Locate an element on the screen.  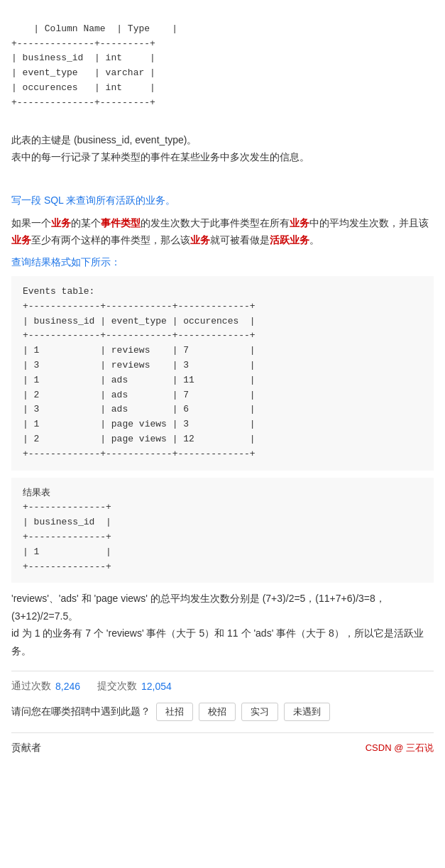
pass-label: 通过次数 is located at coordinates (31, 686).